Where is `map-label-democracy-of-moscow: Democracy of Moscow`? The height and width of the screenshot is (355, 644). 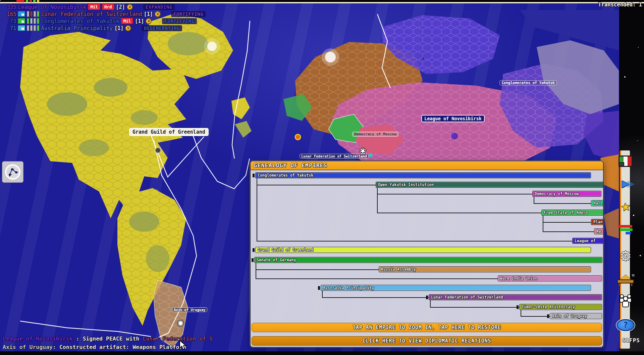 map-label-democracy-of-moscow: Democracy of Moscow is located at coordinates (375, 134).